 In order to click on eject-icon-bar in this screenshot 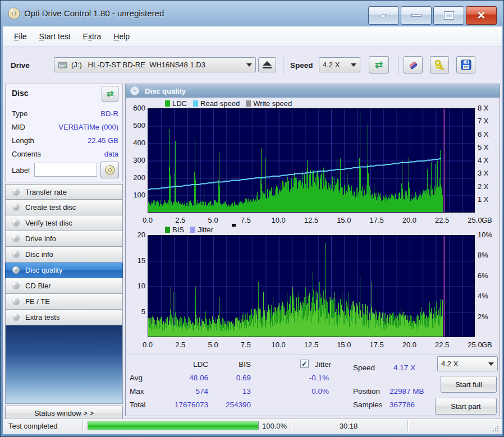, I will do `click(267, 67)`.